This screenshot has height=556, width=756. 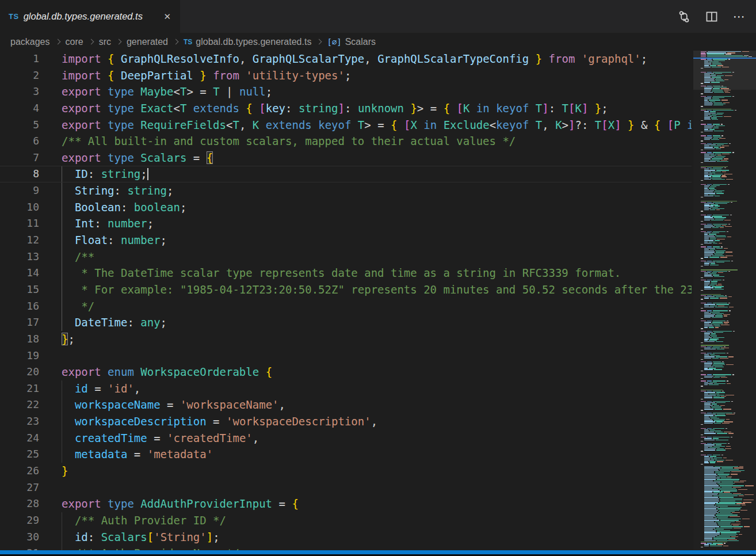 What do you see at coordinates (20, 207) in the screenshot?
I see `line-number: 10` at bounding box center [20, 207].